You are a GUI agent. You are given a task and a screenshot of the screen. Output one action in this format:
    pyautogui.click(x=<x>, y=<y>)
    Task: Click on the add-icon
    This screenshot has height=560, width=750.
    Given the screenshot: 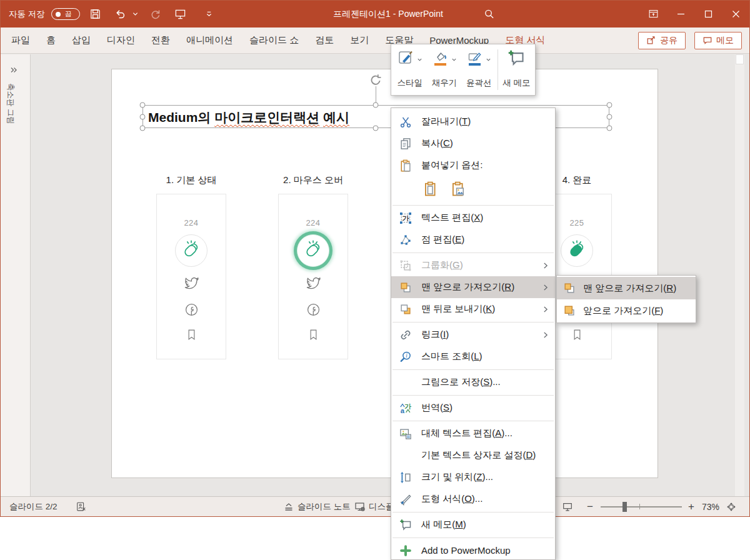 What is the action you would take?
    pyautogui.click(x=406, y=551)
    